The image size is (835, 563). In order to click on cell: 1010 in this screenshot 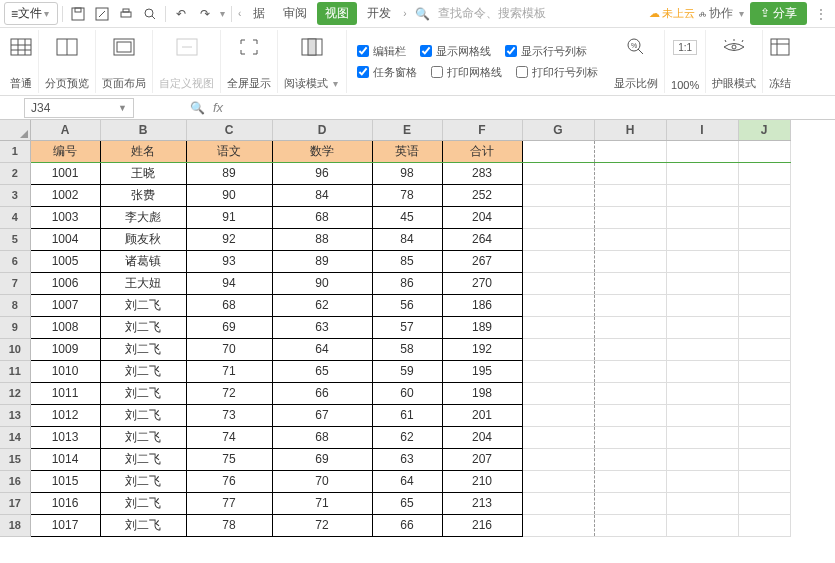, I will do `click(65, 371)`.